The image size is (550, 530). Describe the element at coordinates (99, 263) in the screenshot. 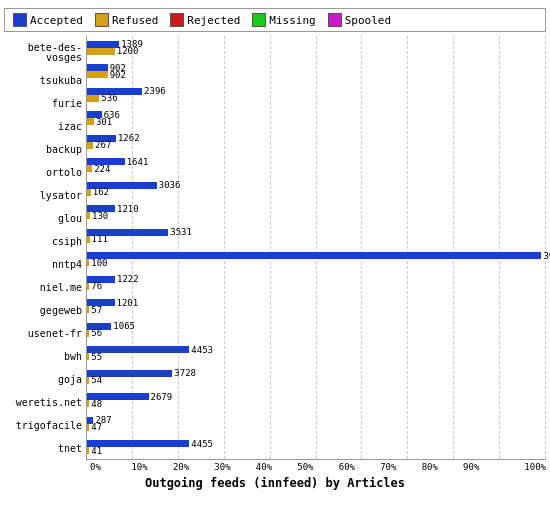

I see `bar-label-refused-nntp4: 100` at that location.